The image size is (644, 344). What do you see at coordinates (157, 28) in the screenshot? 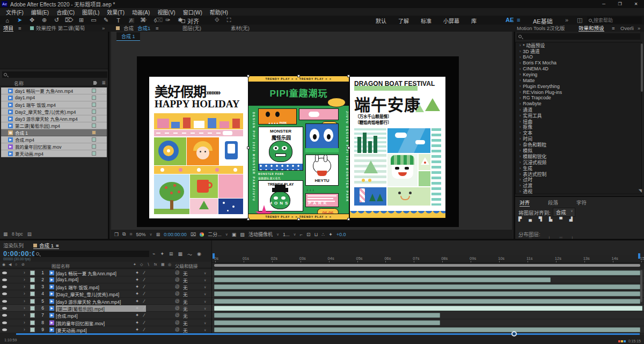
I see `comp-panel-menu-icon: ≡` at bounding box center [157, 28].